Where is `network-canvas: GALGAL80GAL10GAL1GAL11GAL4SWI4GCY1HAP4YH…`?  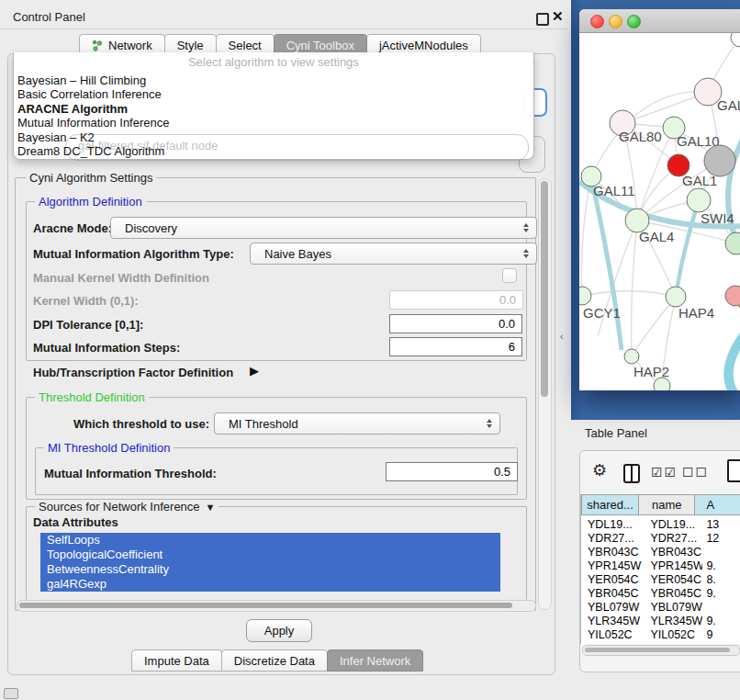 network-canvas: GALGAL80GAL10GAL1GAL11GAL4SWI4GCY1HAP4YH… is located at coordinates (659, 211).